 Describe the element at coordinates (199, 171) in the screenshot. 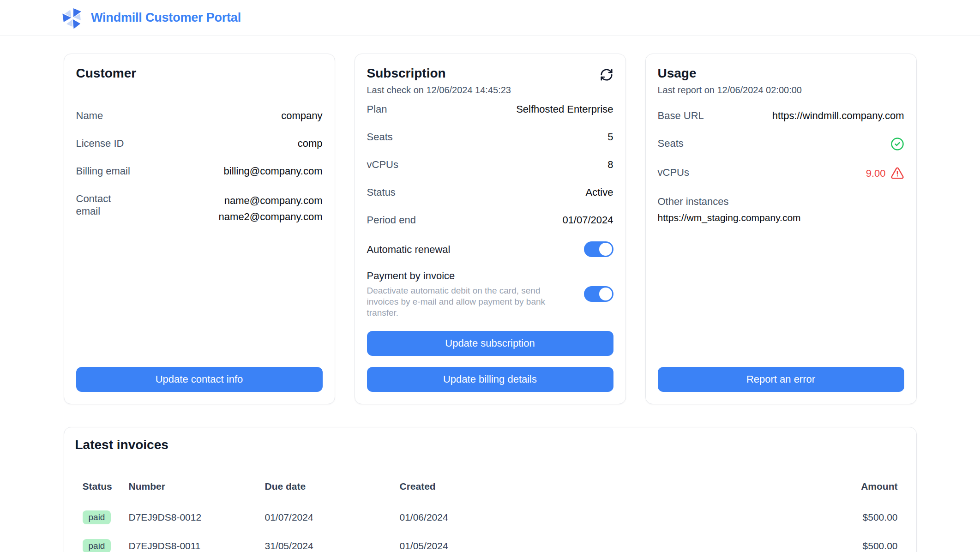

I see `customer-billing-email-row: Billing email billing@company.com` at that location.